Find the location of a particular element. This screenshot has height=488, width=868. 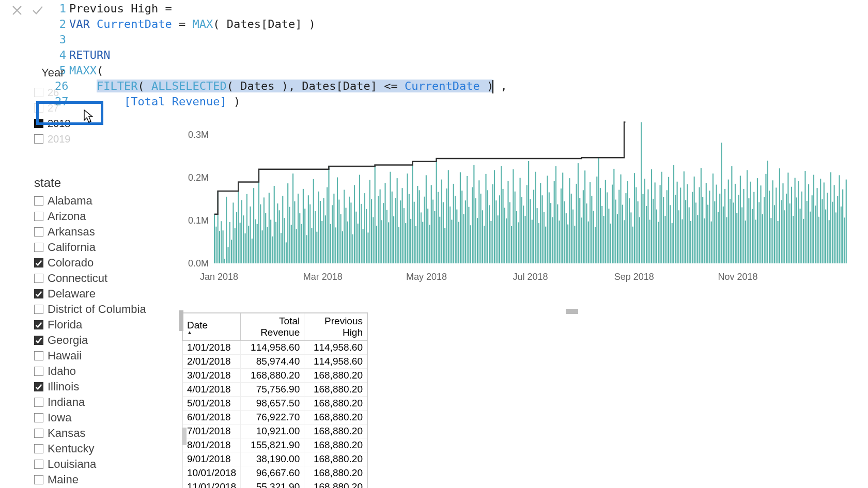

commit-icon is located at coordinates (38, 10).